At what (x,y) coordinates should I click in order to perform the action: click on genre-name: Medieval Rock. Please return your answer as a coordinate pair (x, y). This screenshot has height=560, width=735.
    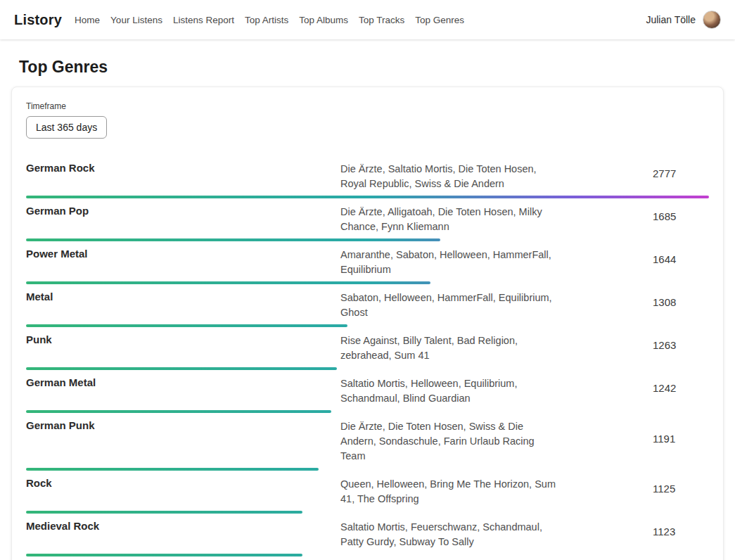
    Looking at the image, I should click on (183, 532).